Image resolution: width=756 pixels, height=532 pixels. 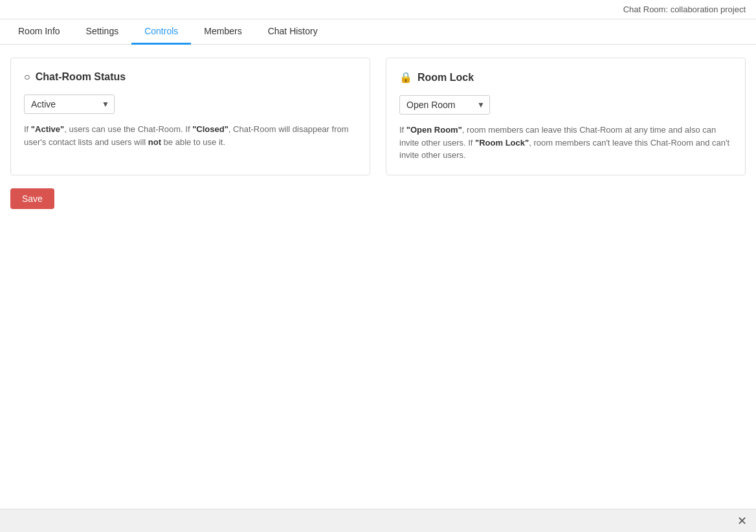 What do you see at coordinates (102, 32) in the screenshot?
I see `tab-settings: Settings` at bounding box center [102, 32].